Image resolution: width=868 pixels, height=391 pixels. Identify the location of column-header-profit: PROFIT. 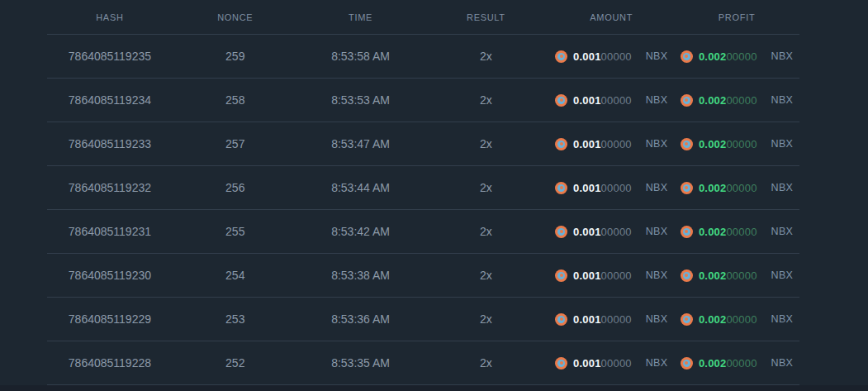
(737, 17).